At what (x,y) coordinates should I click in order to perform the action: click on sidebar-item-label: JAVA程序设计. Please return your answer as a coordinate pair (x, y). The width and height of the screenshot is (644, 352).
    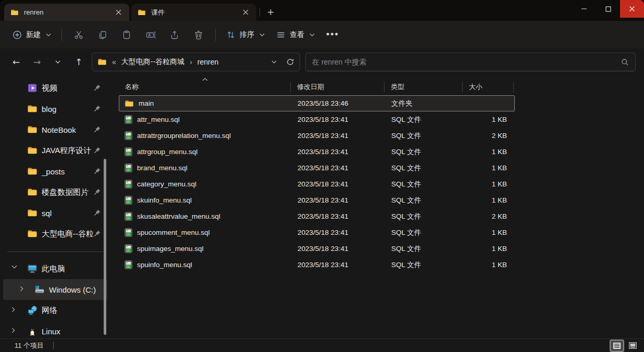
    Looking at the image, I should click on (67, 151).